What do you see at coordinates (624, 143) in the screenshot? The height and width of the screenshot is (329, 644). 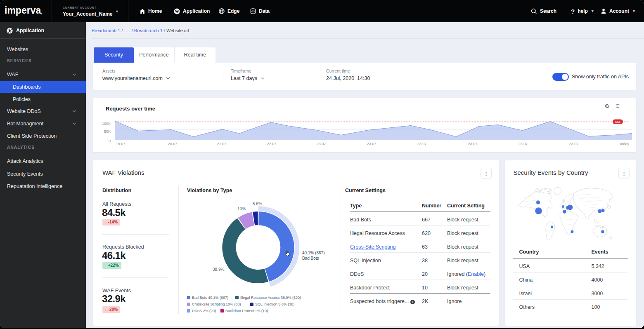 I see `svg-text: Today` at bounding box center [624, 143].